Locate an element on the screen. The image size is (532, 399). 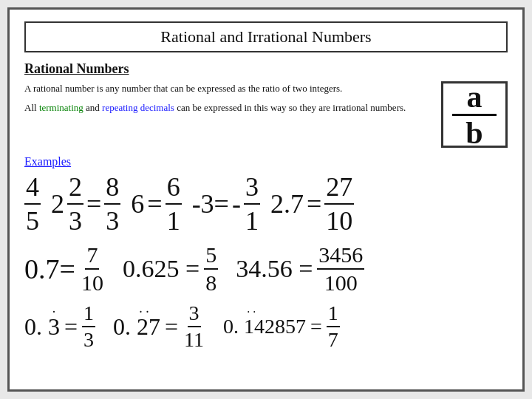
repeating-0-27: 0. · · 27 is located at coordinates (137, 327).